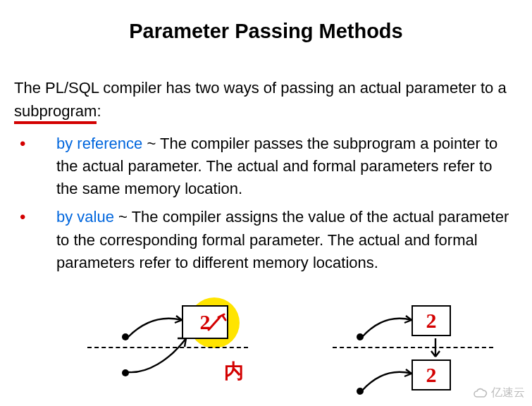 The height and width of the screenshot is (406, 532). What do you see at coordinates (388, 381) in the screenshot?
I see `pointer-arrow-lower-right` at bounding box center [388, 381].